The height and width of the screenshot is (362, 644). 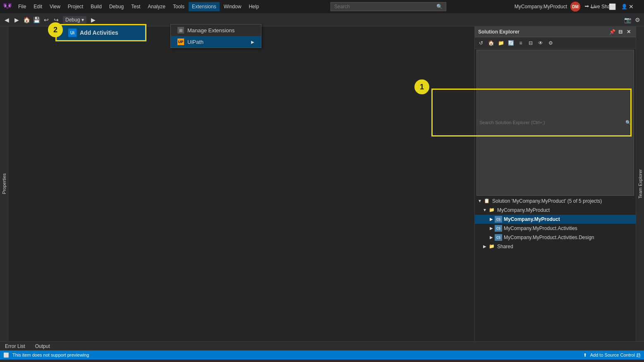 I want to click on add-activities-container: 2 Ui Add Activities, so click(x=101, y=33).